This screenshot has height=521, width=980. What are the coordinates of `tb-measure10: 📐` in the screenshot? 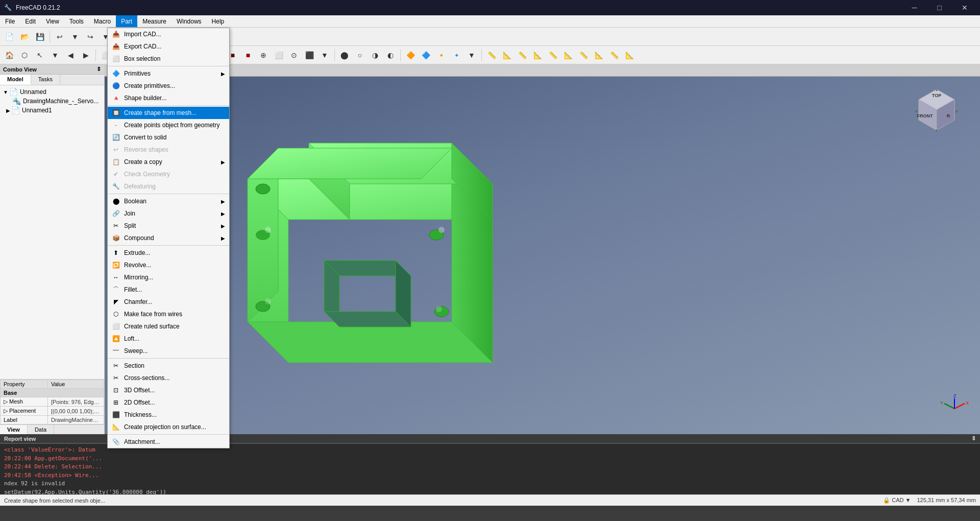 It's located at (629, 55).